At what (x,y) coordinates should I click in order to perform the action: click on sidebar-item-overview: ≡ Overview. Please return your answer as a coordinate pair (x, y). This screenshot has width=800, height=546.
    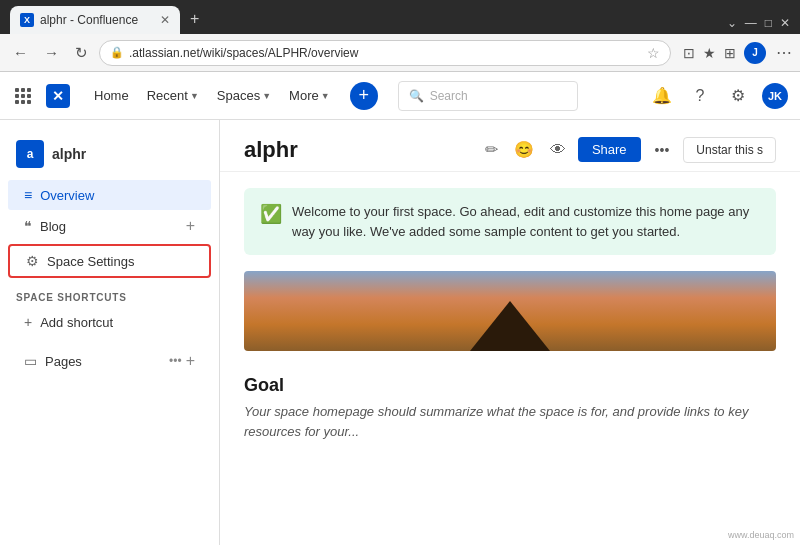
    Looking at the image, I should click on (110, 195).